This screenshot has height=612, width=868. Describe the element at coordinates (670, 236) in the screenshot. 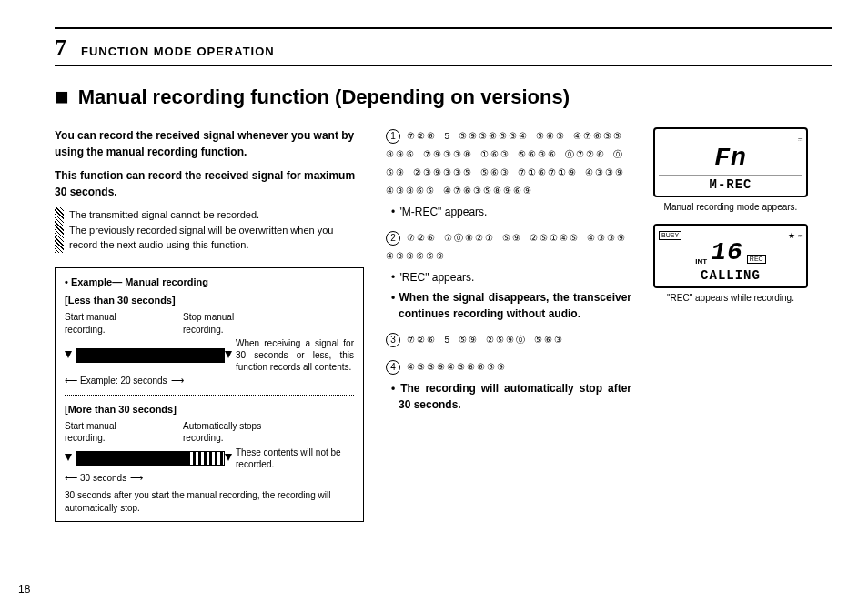

I see `lcd2-busy-badge: BUSY` at that location.